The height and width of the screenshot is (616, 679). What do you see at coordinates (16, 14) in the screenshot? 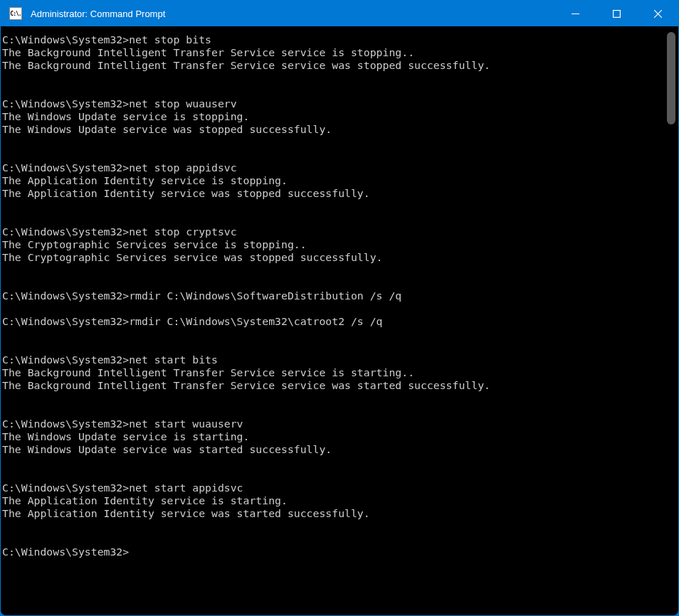
I see `cmd-icon: C:\.` at bounding box center [16, 14].